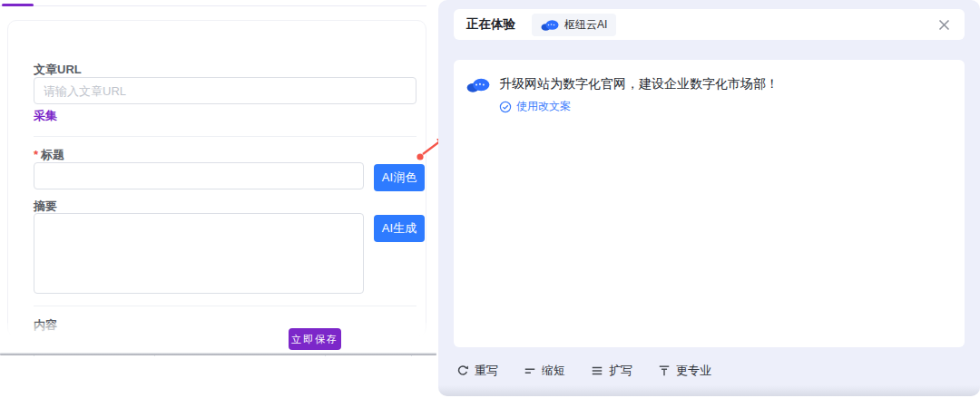 This screenshot has width=980, height=398. I want to click on title-field-label: *标题, so click(49, 155).